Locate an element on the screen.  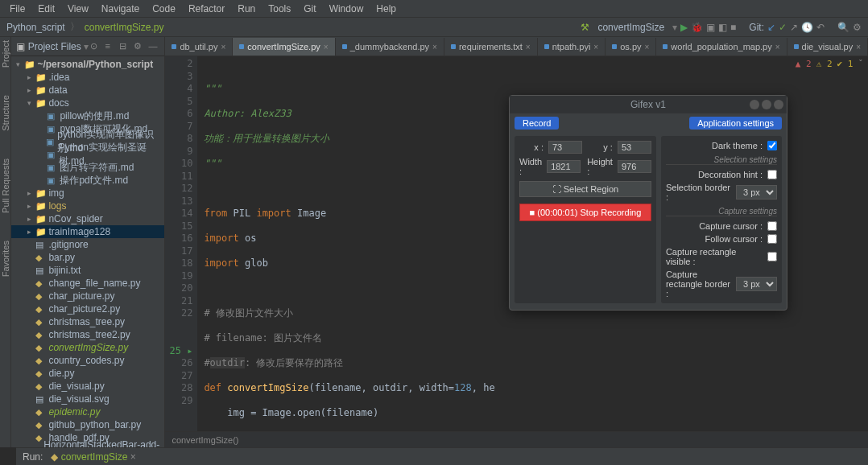
git-commit-icon: ✓ is located at coordinates (783, 27).